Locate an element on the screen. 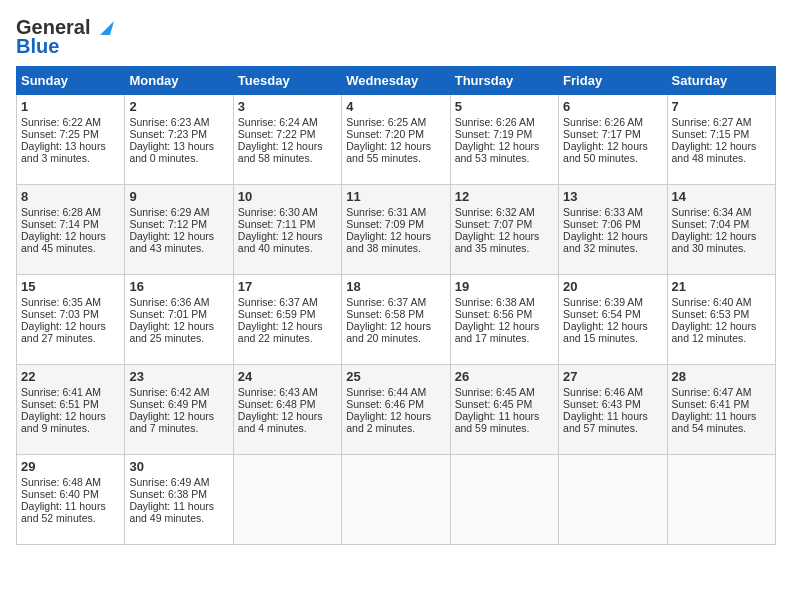  day-number: 2 is located at coordinates (178, 106).